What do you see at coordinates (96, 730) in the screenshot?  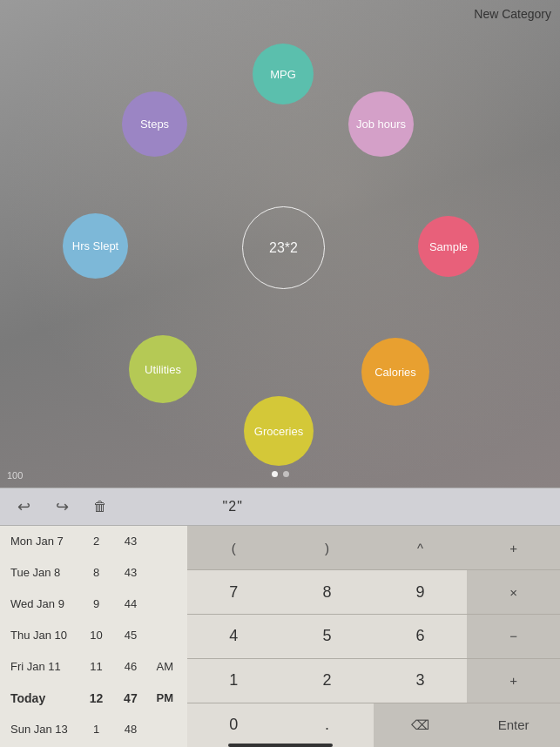 I see `picker-hour: 1` at bounding box center [96, 730].